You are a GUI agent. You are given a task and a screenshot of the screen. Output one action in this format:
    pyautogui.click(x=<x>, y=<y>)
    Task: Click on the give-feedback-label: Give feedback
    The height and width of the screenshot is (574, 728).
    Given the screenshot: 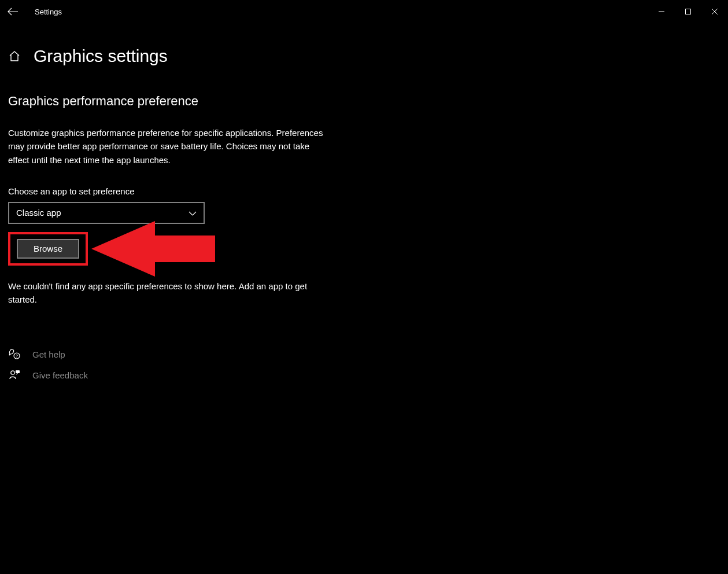 What is the action you would take?
    pyautogui.click(x=60, y=375)
    